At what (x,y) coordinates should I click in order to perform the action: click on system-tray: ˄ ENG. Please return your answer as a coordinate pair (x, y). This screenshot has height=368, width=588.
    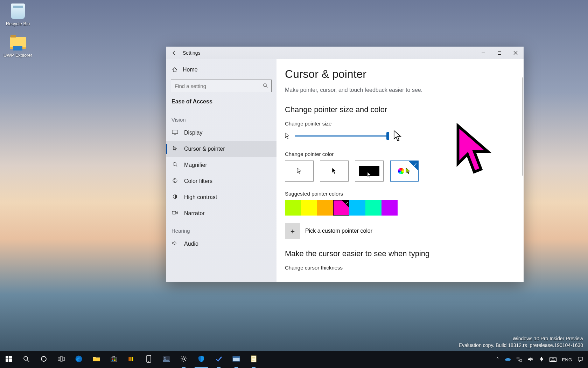
    Looking at the image, I should click on (541, 360).